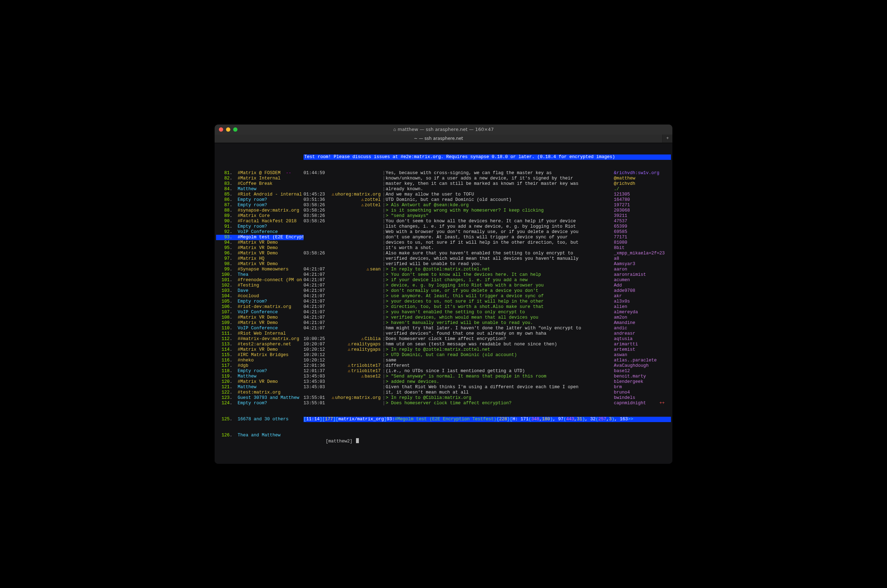  Describe the element at coordinates (260, 302) in the screenshot. I see `room-list-item: 105. Empty room?` at that location.